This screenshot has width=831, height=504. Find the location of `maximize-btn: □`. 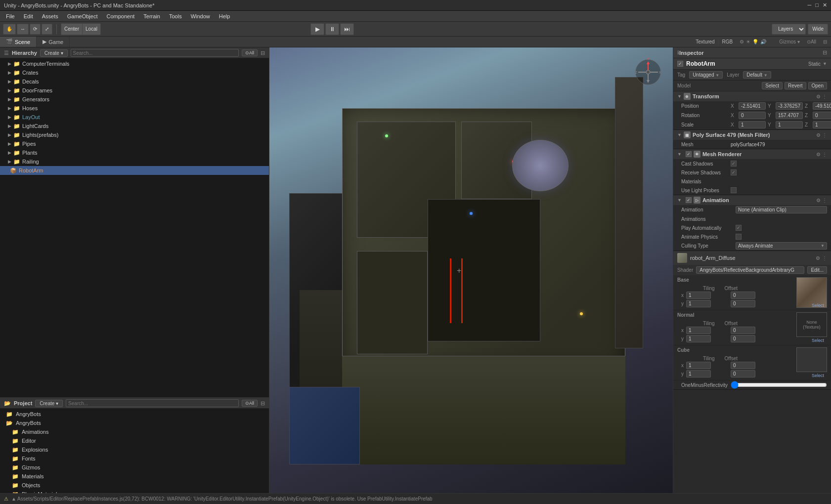

maximize-btn: □ is located at coordinates (817, 5).